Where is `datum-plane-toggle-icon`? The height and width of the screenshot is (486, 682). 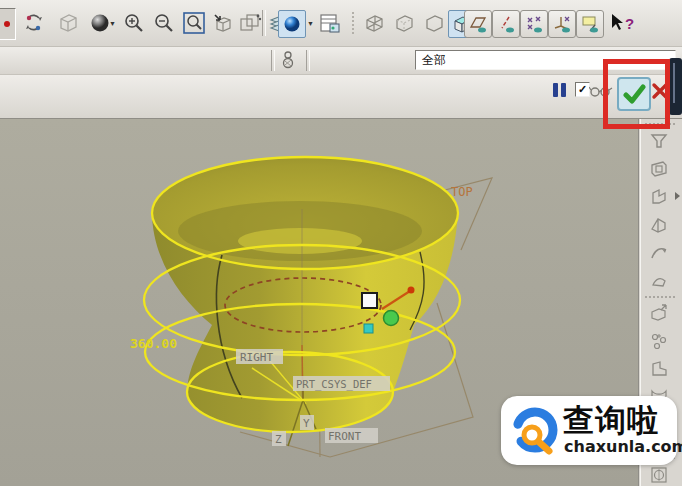
datum-plane-toggle-icon is located at coordinates (478, 24).